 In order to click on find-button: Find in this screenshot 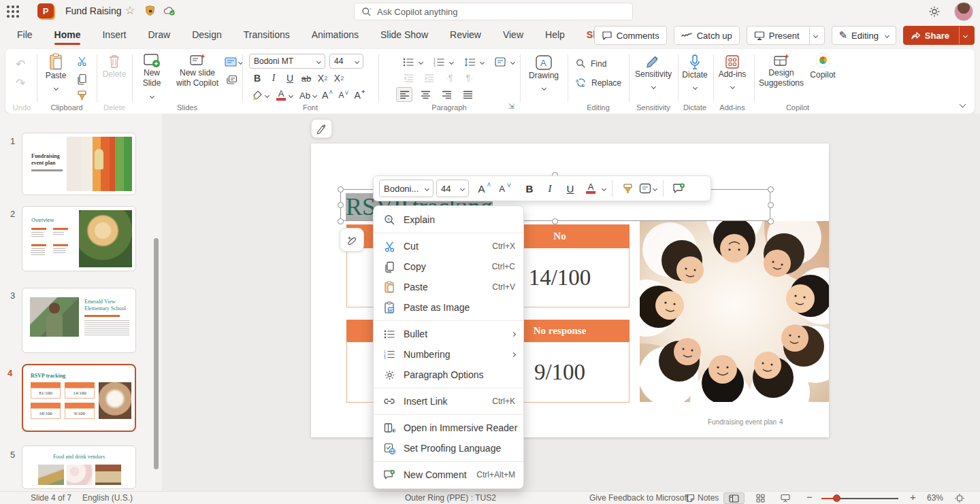, I will do `click(591, 64)`.